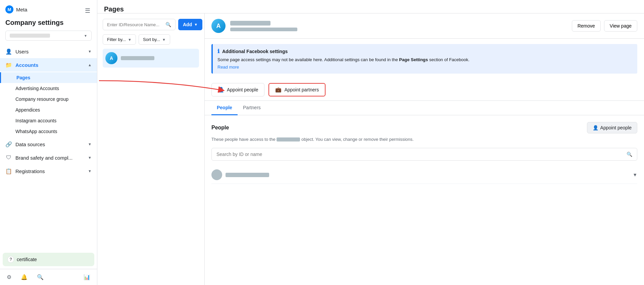  What do you see at coordinates (9, 158) in the screenshot?
I see `brand-safety-icon: 🛡` at bounding box center [9, 158].